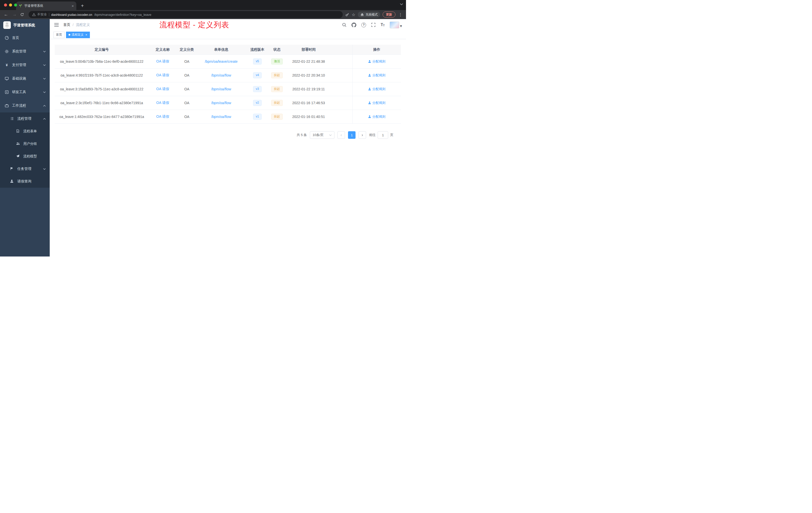 This screenshot has height=513, width=812. What do you see at coordinates (19, 106) in the screenshot?
I see `sidebar-item-label: 工作流程` at bounding box center [19, 106].